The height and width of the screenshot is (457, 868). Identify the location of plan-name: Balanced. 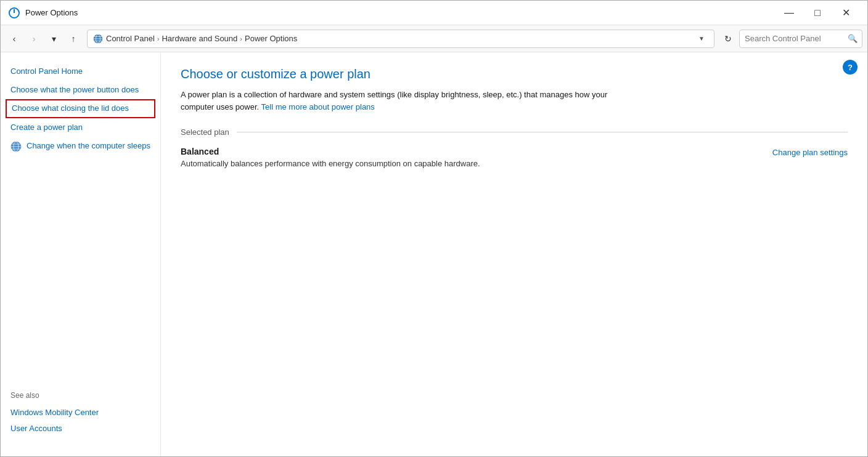
(330, 152).